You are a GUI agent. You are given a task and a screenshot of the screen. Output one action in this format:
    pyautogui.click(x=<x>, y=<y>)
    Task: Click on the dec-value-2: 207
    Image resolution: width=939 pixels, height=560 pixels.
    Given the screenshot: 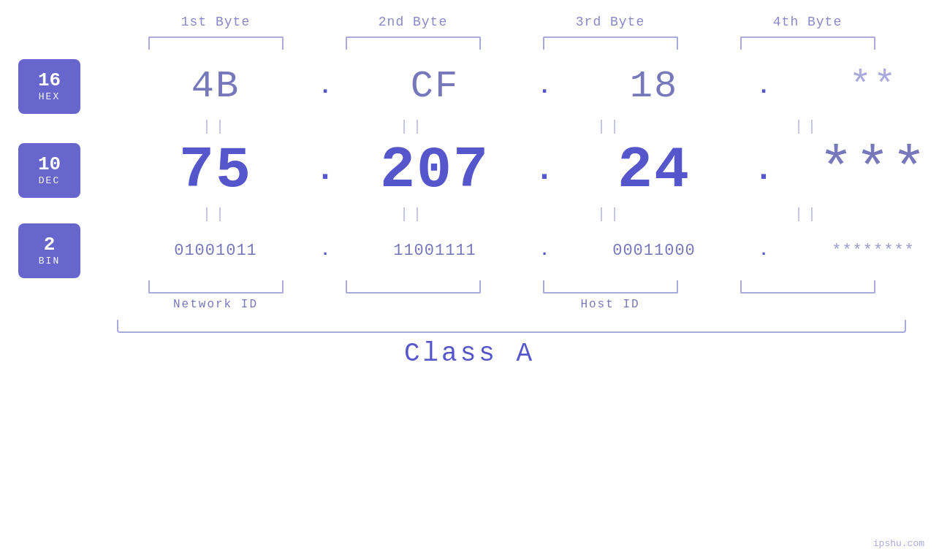 What is the action you would take?
    pyautogui.click(x=435, y=171)
    